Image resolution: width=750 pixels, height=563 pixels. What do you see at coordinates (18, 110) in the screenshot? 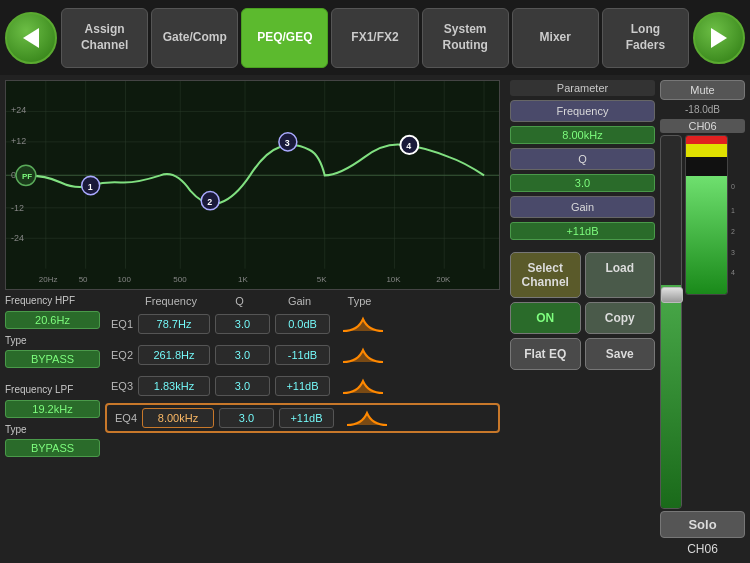
I see `svg-text: +24` at bounding box center [18, 110].